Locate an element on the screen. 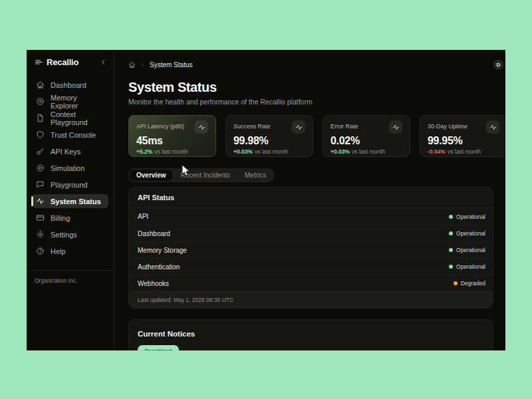 The height and width of the screenshot is (399, 532). key-icon is located at coordinates (40, 152).